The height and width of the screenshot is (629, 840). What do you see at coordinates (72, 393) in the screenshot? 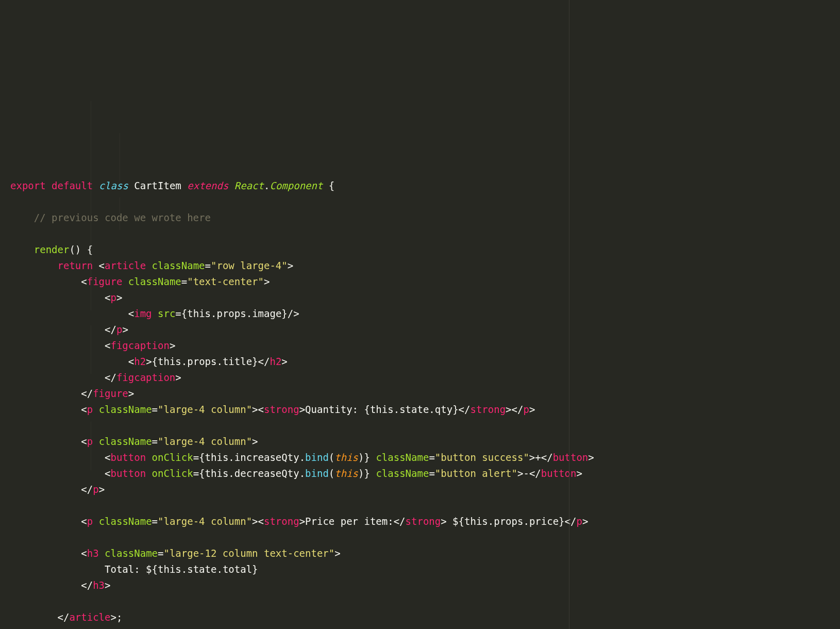
I see `code-line: </figure>` at bounding box center [72, 393].